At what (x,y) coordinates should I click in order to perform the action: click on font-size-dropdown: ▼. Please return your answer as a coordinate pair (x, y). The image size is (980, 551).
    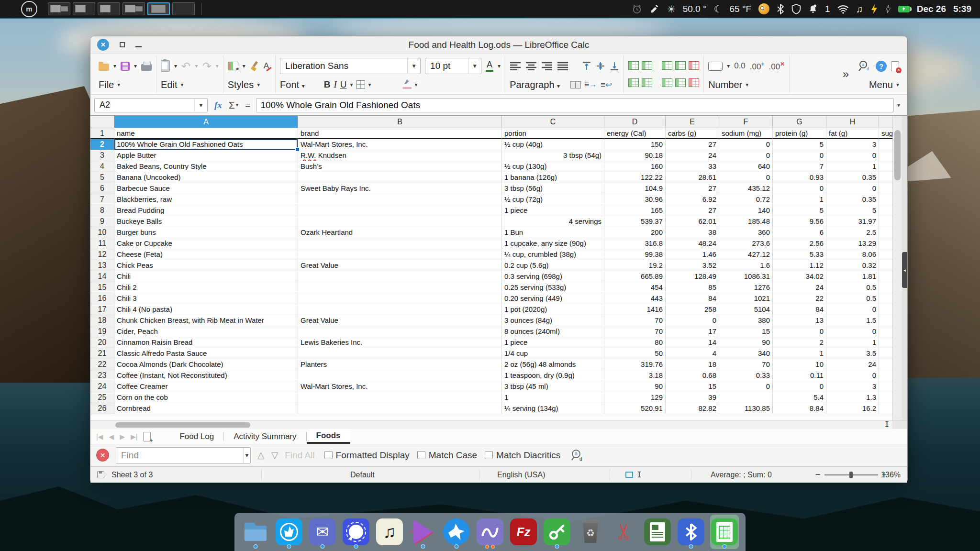
    Looking at the image, I should click on (475, 66).